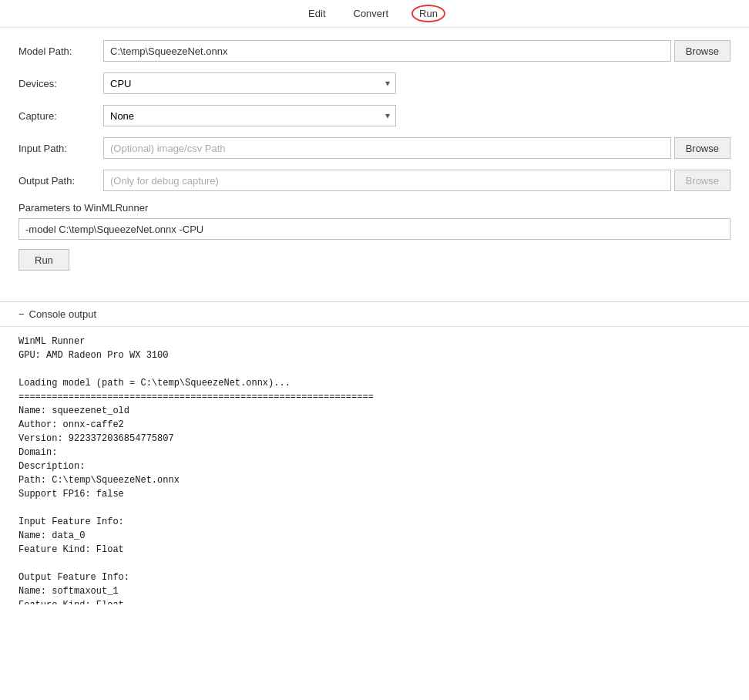 This screenshot has height=700, width=749. What do you see at coordinates (374, 83) in the screenshot?
I see `devices-row: Devices: CPU GPU DirectML` at bounding box center [374, 83].